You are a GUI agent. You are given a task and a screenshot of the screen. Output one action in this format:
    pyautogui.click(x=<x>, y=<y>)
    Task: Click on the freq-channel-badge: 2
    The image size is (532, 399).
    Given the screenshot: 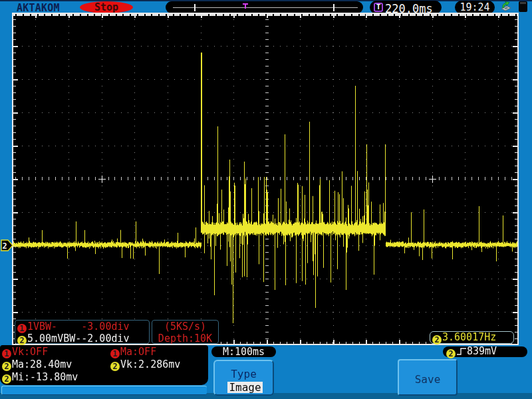 What is the action you would take?
    pyautogui.click(x=437, y=340)
    